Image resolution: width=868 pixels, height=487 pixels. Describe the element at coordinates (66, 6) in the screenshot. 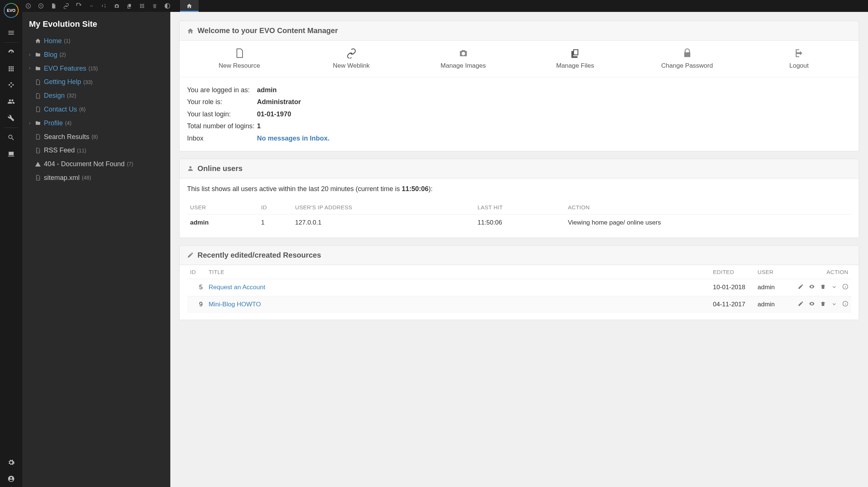

I see `link-icon` at that location.